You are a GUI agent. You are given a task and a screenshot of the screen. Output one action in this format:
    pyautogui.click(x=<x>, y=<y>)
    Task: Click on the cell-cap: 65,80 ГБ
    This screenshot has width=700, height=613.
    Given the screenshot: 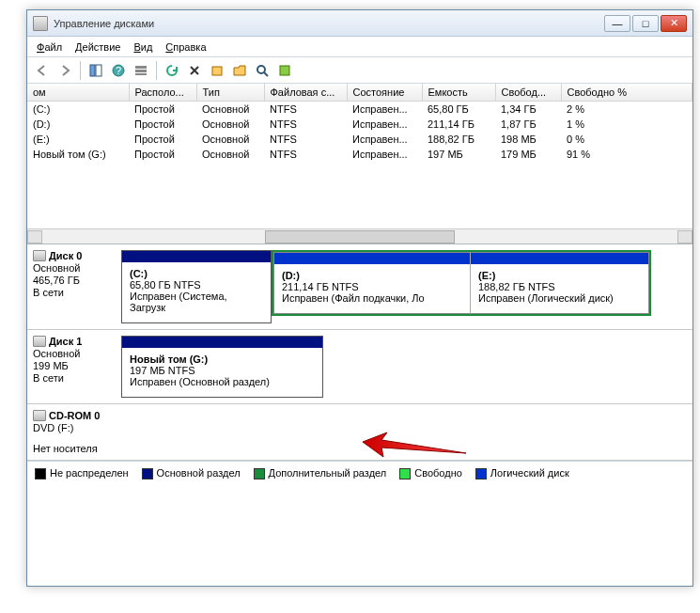 What is the action you would take?
    pyautogui.click(x=459, y=109)
    